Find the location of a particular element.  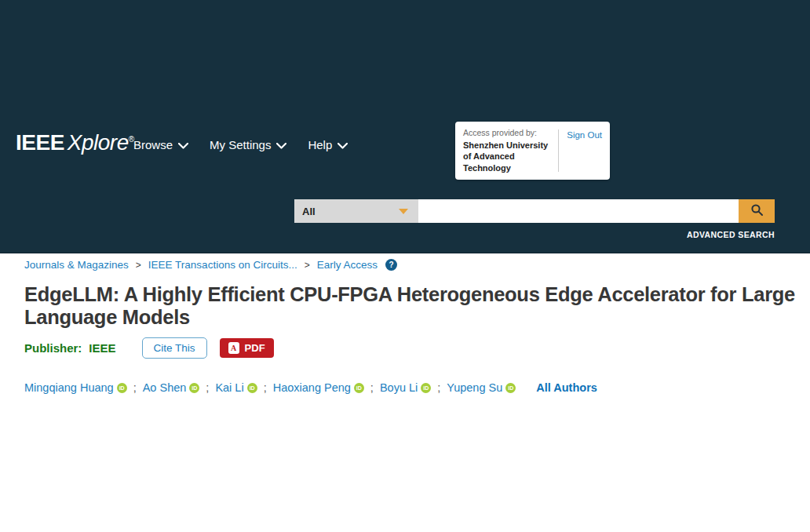

author-link: Mingqiang Huang is located at coordinates (69, 388).